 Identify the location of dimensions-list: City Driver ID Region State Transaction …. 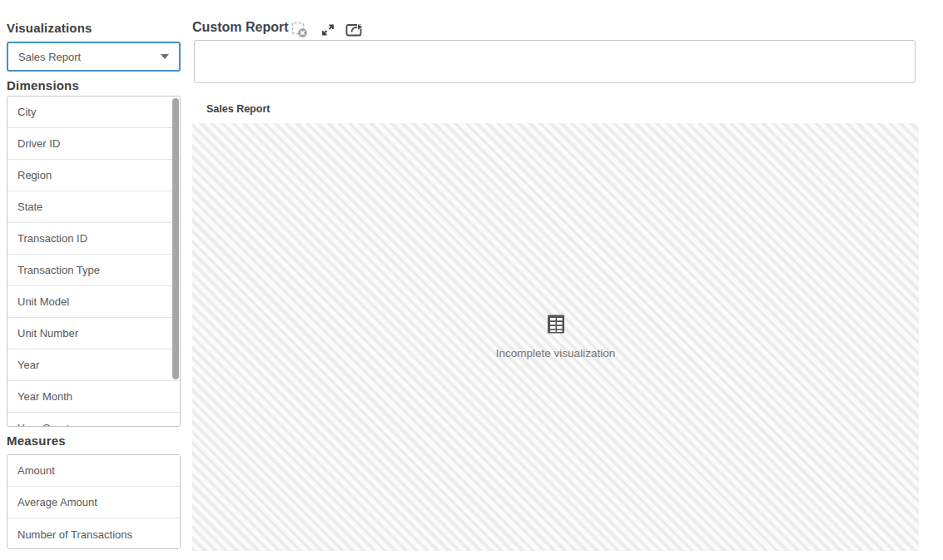
(93, 261).